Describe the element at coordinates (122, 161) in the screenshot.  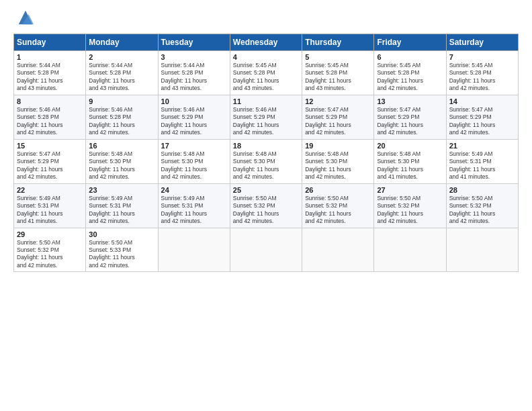
I see `day-cell: 16Sunrise: 5:48 AM Sunset: 5:30 PM Dayli…` at that location.